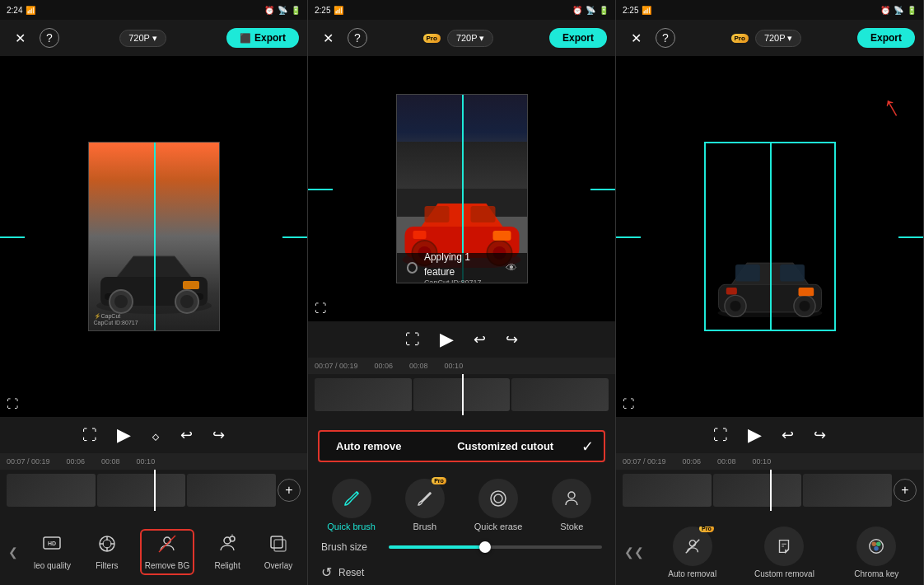 The width and height of the screenshot is (924, 585). Describe the element at coordinates (363, 395) in the screenshot. I see `track-thumb-2a` at that location.